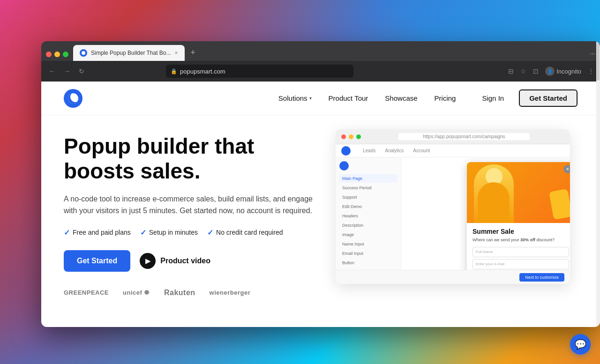 The image size is (600, 364). I want to click on brand-logos: GREENPEACE unicef ☸ Rakuten wienerberger, so click(190, 293).